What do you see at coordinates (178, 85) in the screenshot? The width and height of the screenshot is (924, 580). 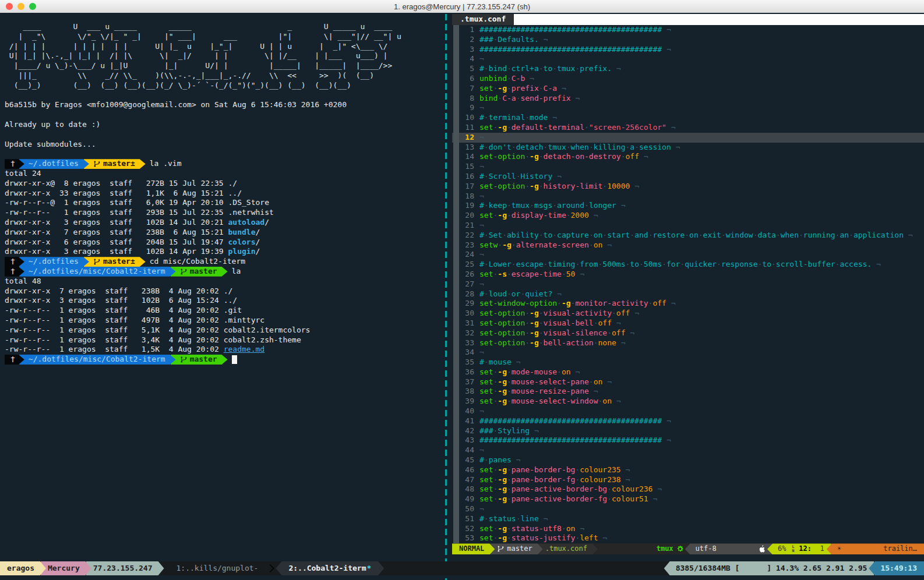 I see `ascii-art-line: (__)_) (__) (__) (__)(__)(_/ \_)-´ `-(_/…` at bounding box center [178, 85].